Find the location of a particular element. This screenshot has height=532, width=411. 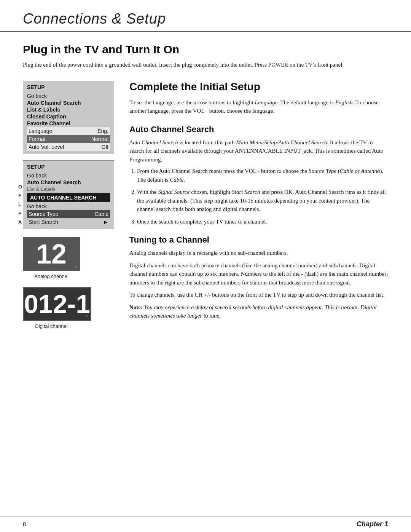

setup-menu-1-item-3: Closed Caption is located at coordinates (68, 117).